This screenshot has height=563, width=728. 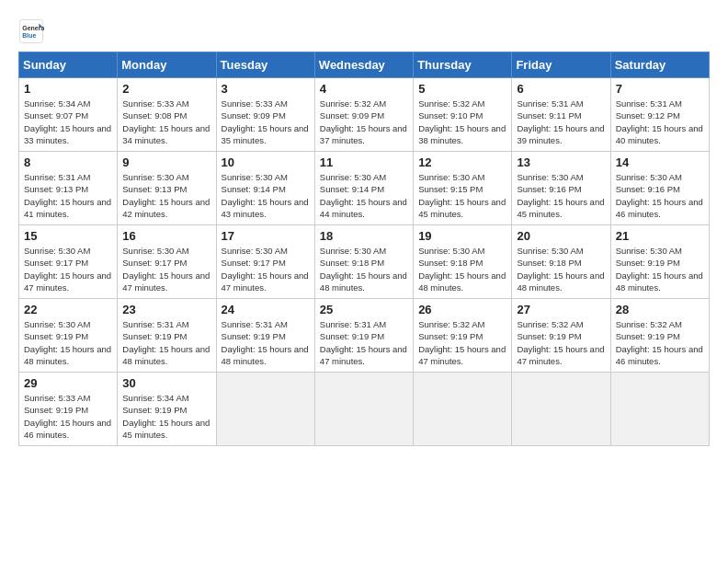 I want to click on day-number: 6, so click(x=561, y=88).